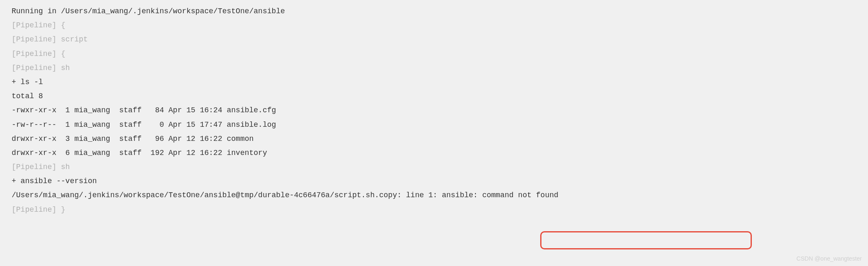 The width and height of the screenshot is (868, 266). I want to click on console-line: -rw-r--r-- 1 mia_wang staff 0 Apr 15 17:…, so click(434, 125).